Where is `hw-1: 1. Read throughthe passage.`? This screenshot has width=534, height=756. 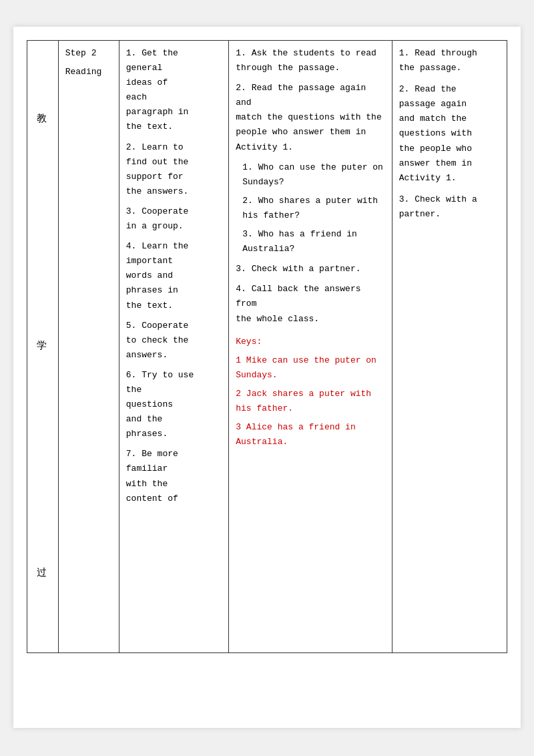 hw-1: 1. Read throughthe passage. is located at coordinates (450, 61).